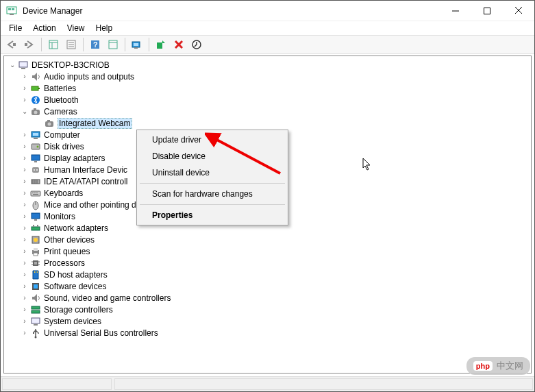 The image size is (535, 392). Describe the element at coordinates (267, 11) in the screenshot. I see `title-bar: Device Manager` at that location.